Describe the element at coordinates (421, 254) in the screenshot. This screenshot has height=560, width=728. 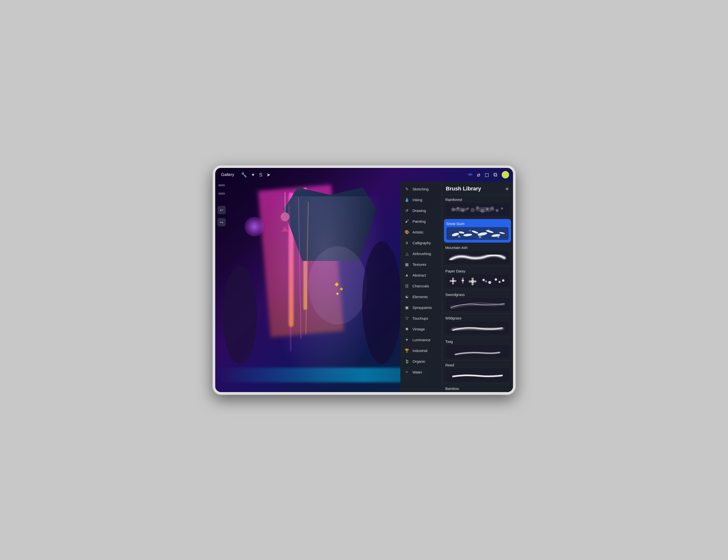
I see `category-item-airbrushing: △ Airbrushing` at that location.